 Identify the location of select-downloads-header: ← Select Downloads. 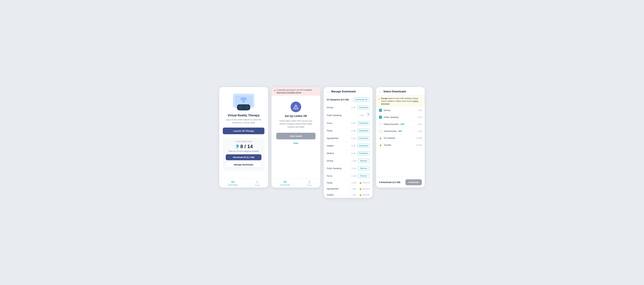
(400, 91).